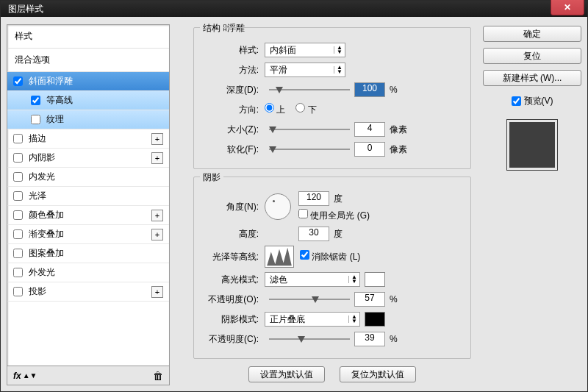 The width and height of the screenshot is (588, 392). I want to click on size-unit: 像素, so click(398, 129).